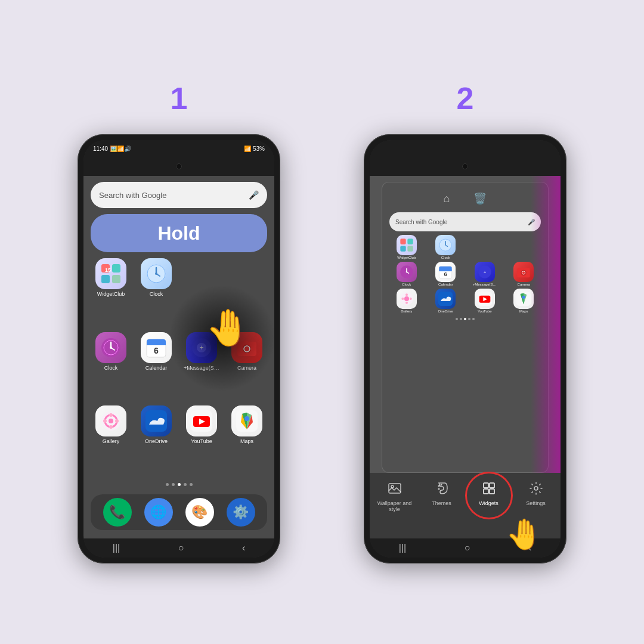 The width and height of the screenshot is (644, 644). I want to click on clock-purple-label-1: Clock, so click(111, 368).